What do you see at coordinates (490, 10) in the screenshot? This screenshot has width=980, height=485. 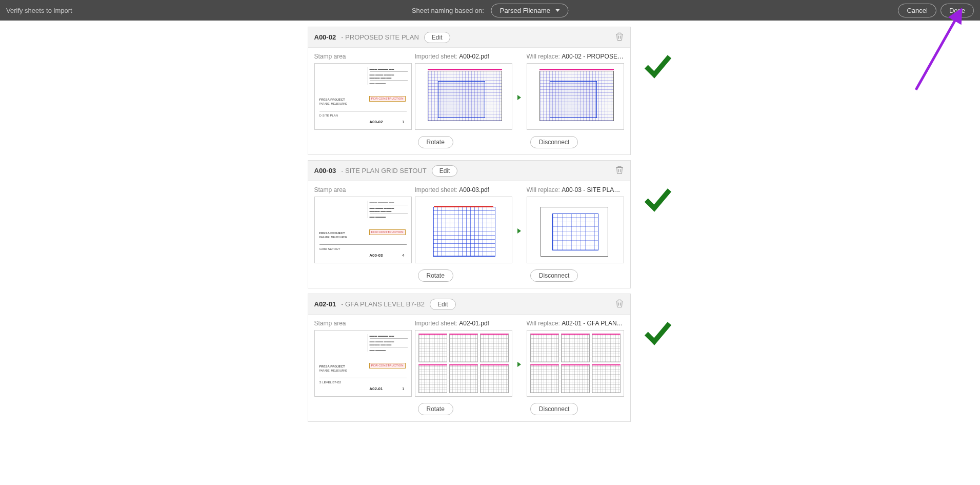 I see `header-center: Sheet naming based on: Parsed Filename` at bounding box center [490, 10].